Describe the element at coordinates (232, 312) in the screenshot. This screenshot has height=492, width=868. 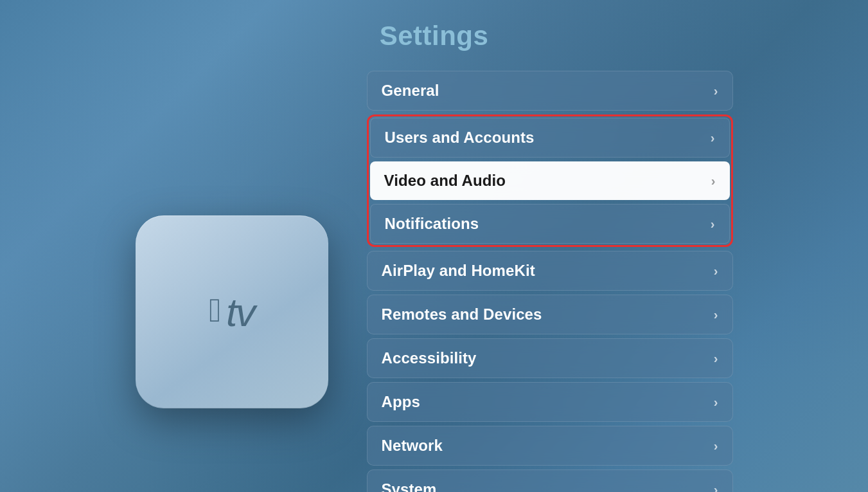
I see `appletv-device:  tv` at that location.